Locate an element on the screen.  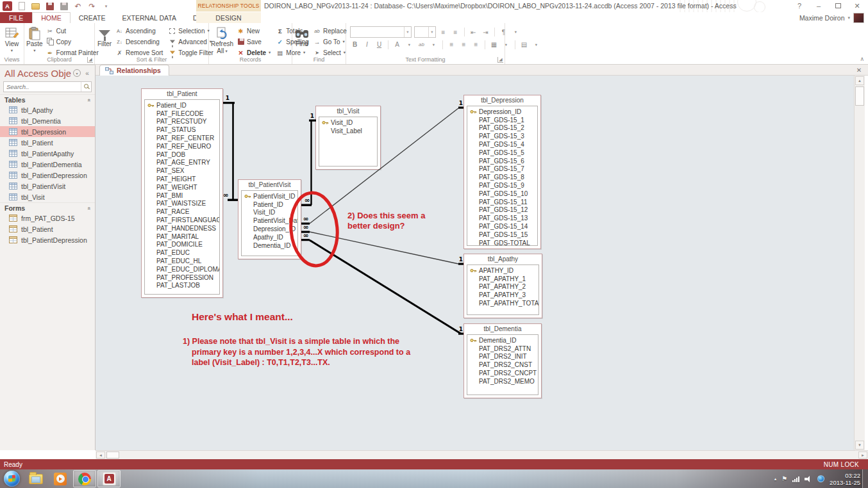
text-formatting-dialog-launcher: ◢ is located at coordinates (500, 60).